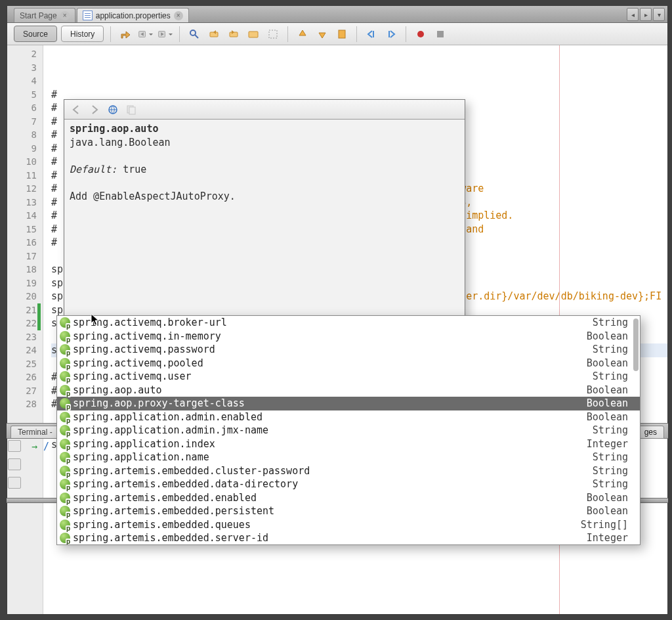  Describe the element at coordinates (636, 345) in the screenshot. I see `autocomplete-scrollbar` at that location.